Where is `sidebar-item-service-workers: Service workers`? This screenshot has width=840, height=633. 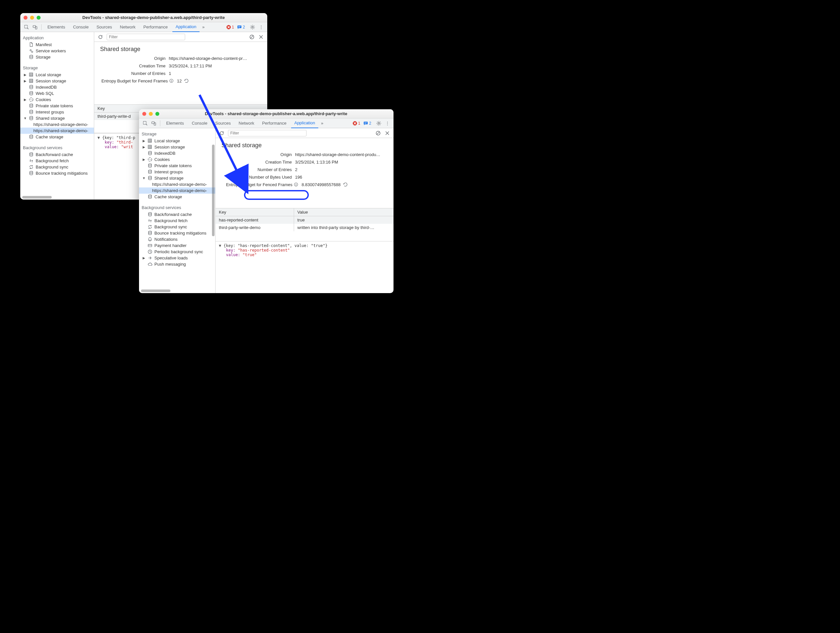
sidebar-item-service-workers: Service workers is located at coordinates (57, 51).